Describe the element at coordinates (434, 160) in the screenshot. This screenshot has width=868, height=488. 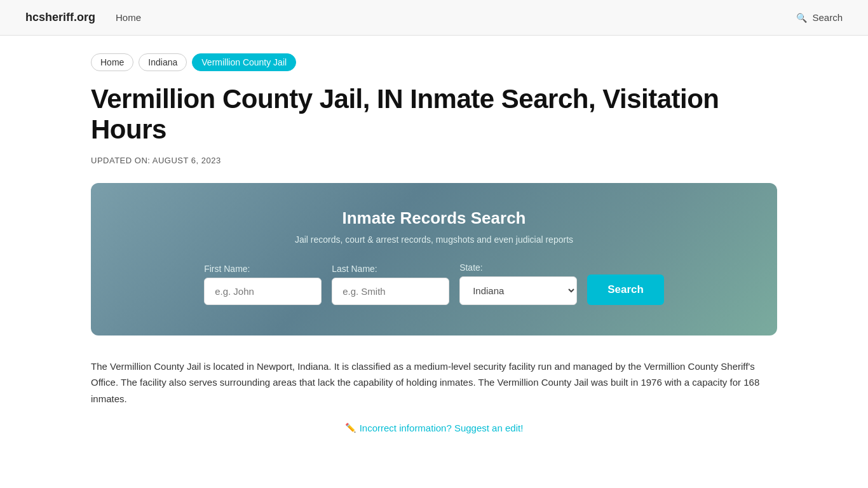
I see `updated-on: UPDATED ON: AUGUST 6, 2023` at that location.